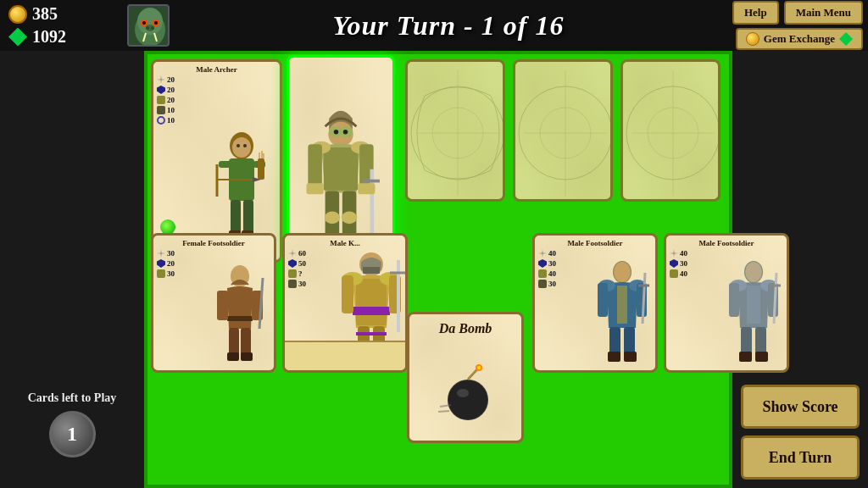  What do you see at coordinates (302, 253) in the screenshot?
I see `stat-val-1: 60` at bounding box center [302, 253].